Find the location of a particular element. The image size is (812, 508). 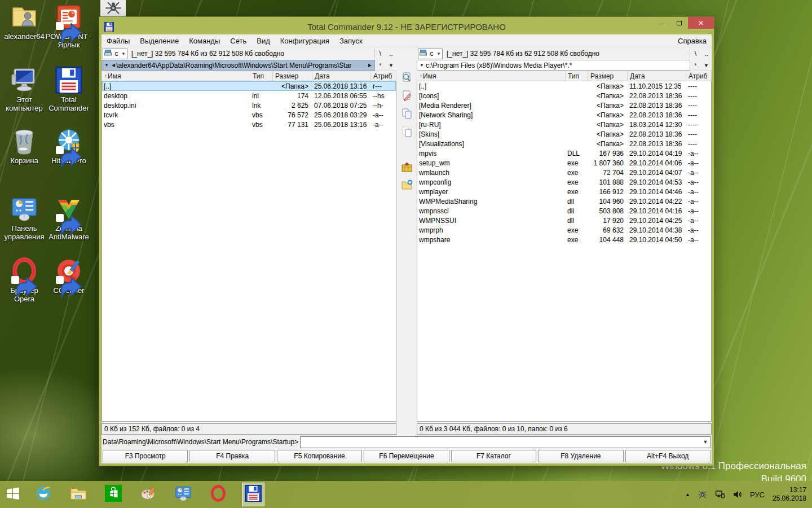

scroll-right-icon: ▶ is located at coordinates (370, 65).